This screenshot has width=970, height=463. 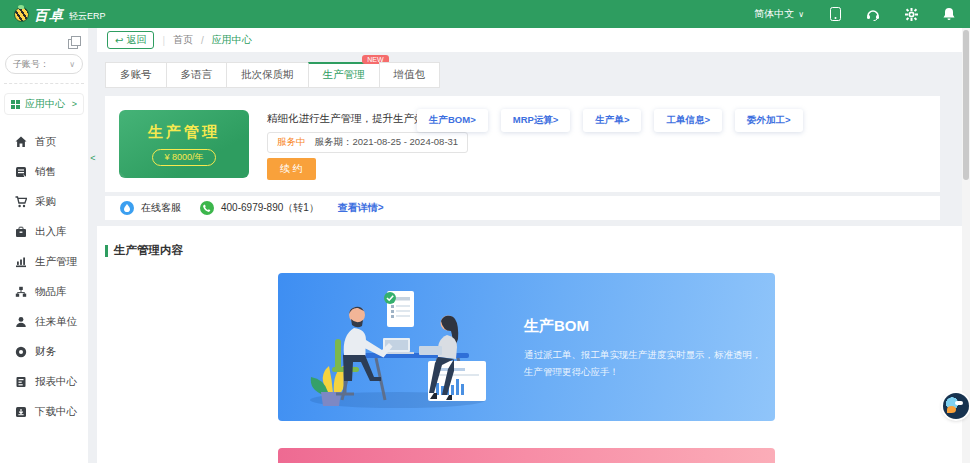 I want to click on banner-title: 生产BOM, so click(x=644, y=326).